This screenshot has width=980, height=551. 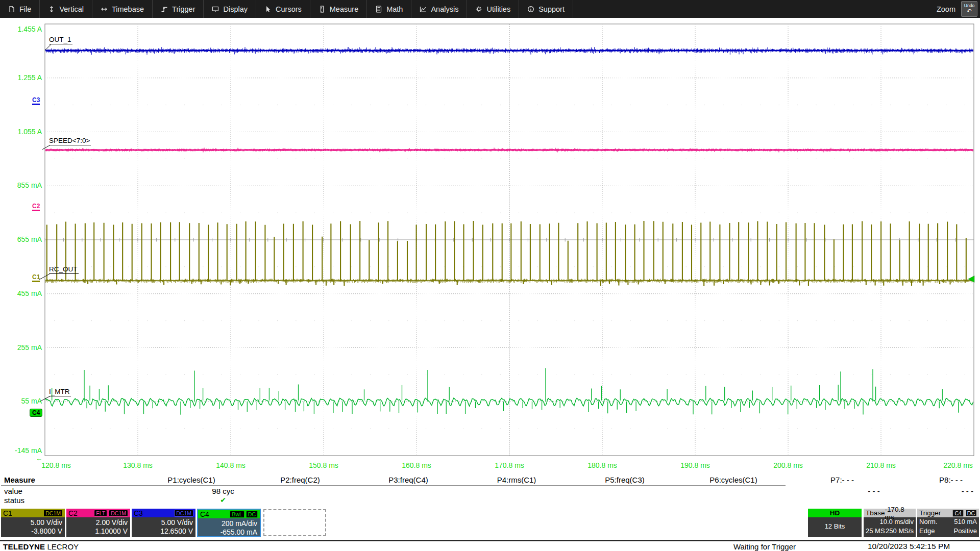 What do you see at coordinates (423, 9) in the screenshot?
I see `trend-chart-icon` at bounding box center [423, 9].